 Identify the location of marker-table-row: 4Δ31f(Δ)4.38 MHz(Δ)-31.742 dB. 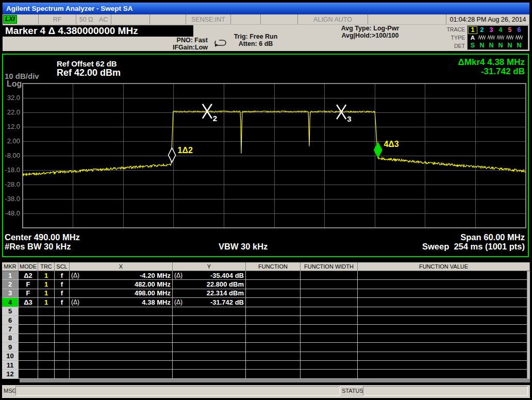
(266, 302).